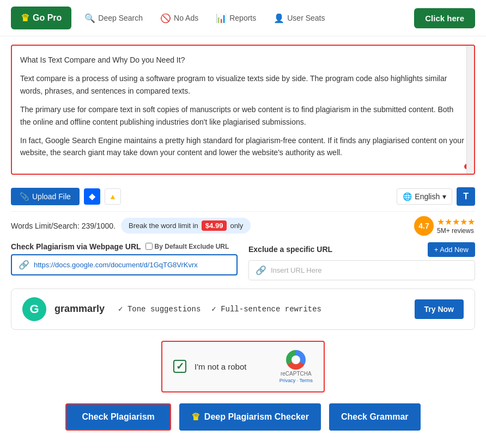  Describe the element at coordinates (243, 115) in the screenshot. I see `text-paragraph-2: The primary use for compare text in soft…` at that location.